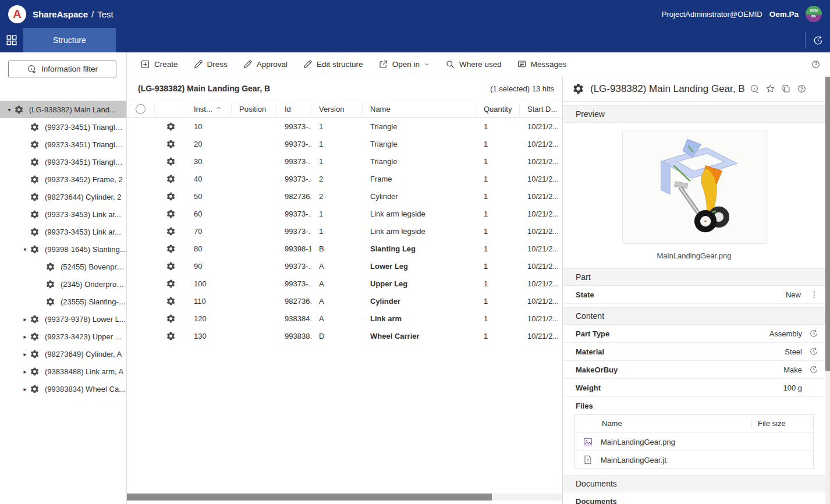  Describe the element at coordinates (211, 64) in the screenshot. I see `toolbar-dress-button: Dress` at that location.